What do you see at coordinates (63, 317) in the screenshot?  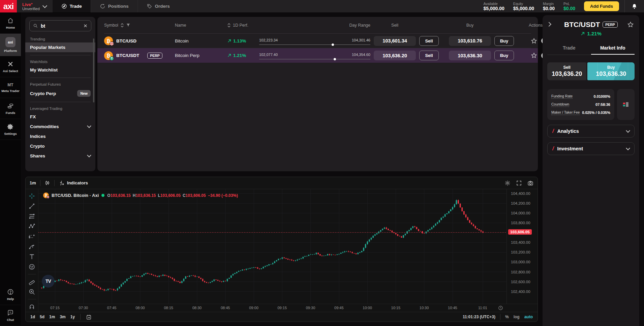 I see `range-3m-button: 3m` at bounding box center [63, 317].